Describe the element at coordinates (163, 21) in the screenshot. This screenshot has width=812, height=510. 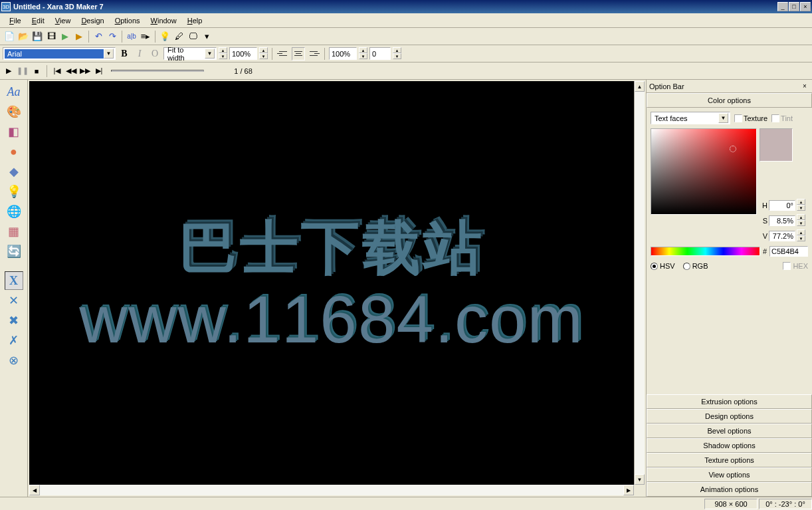
I see `menu-window: Window` at that location.